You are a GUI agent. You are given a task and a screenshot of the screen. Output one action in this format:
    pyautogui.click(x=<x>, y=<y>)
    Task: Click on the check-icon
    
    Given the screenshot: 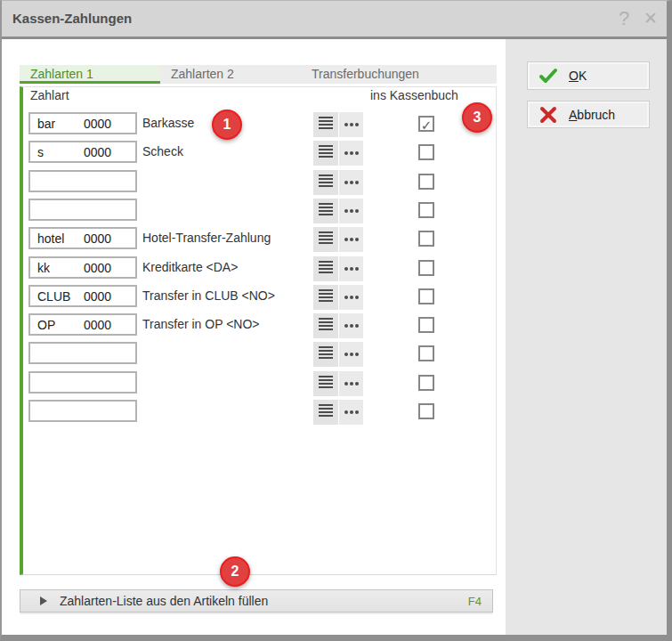 What is the action you would take?
    pyautogui.click(x=548, y=76)
    